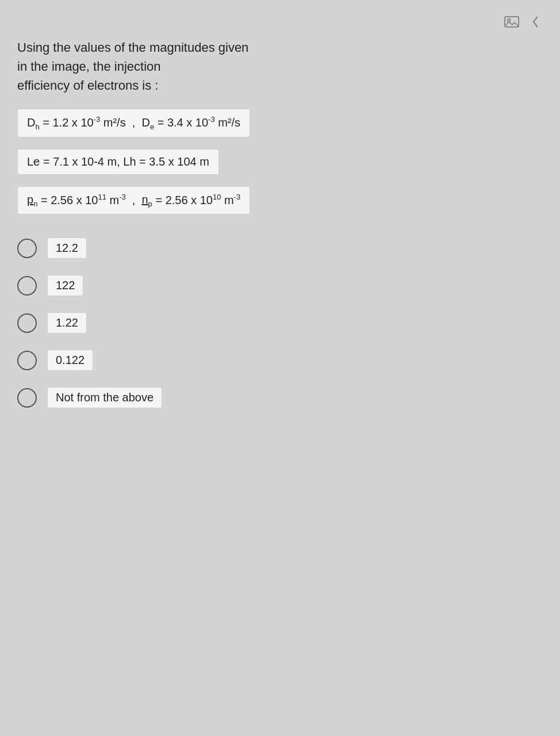  Describe the element at coordinates (67, 323) in the screenshot. I see `option-3-label: 1.22` at that location.